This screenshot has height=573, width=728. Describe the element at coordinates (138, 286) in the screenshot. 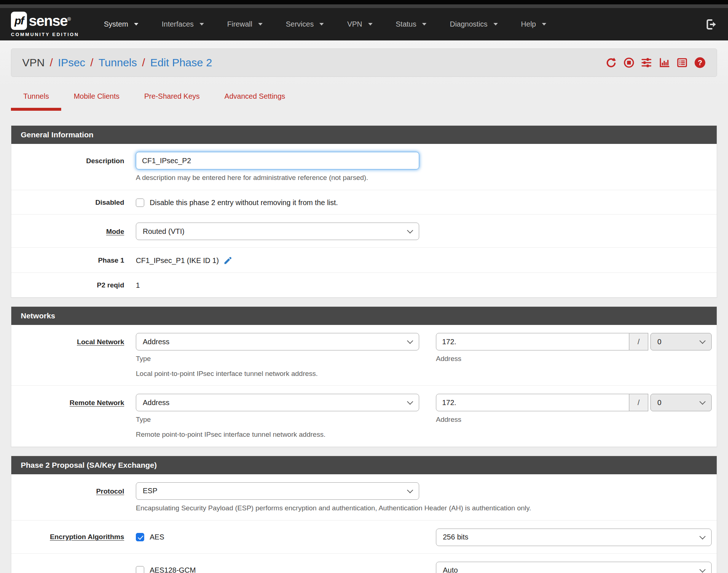

I see `p2reqid-value: 1` at that location.